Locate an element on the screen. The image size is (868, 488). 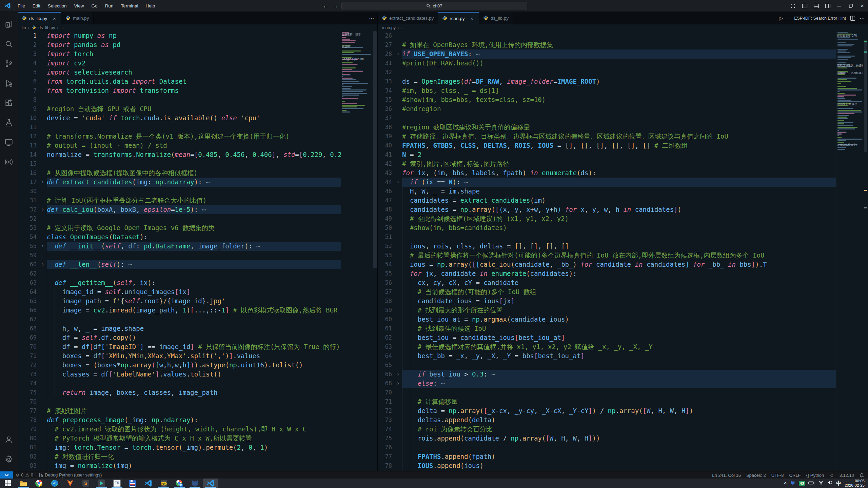
line-number: 40 is located at coordinates (386, 146).